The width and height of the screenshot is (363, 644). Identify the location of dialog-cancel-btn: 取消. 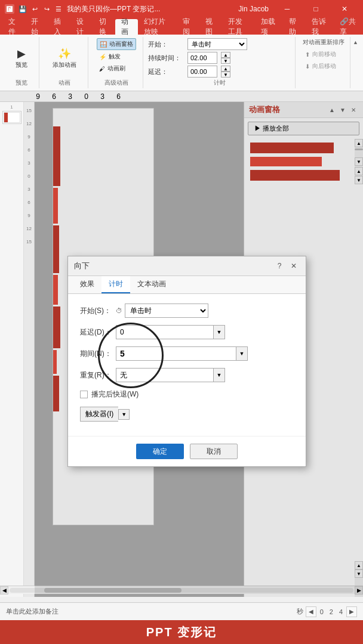
(214, 451).